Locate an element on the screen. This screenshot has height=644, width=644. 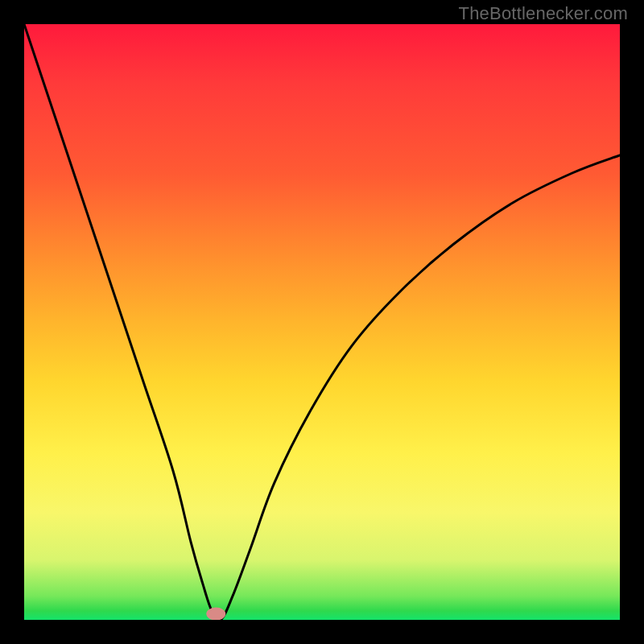
minimum-marker is located at coordinates (216, 613).